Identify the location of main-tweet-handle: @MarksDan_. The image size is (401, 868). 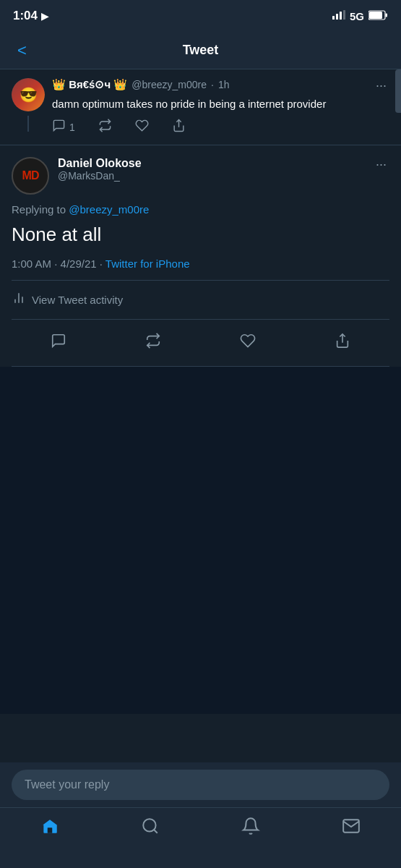
(100, 176).